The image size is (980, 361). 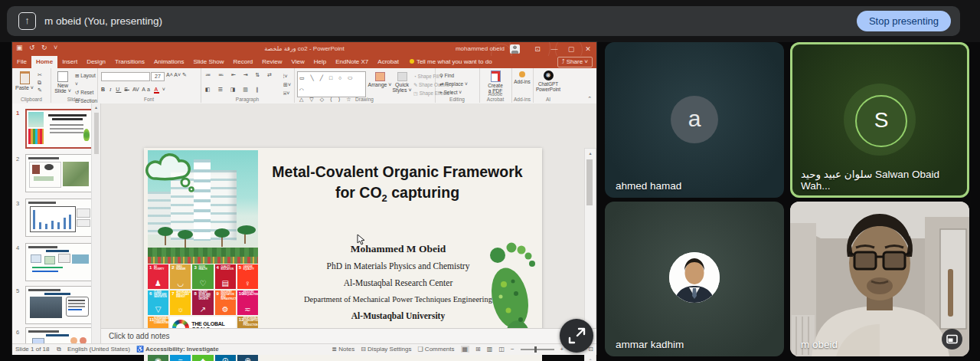 I want to click on notes-toggle: ≣ Notes, so click(x=343, y=350).